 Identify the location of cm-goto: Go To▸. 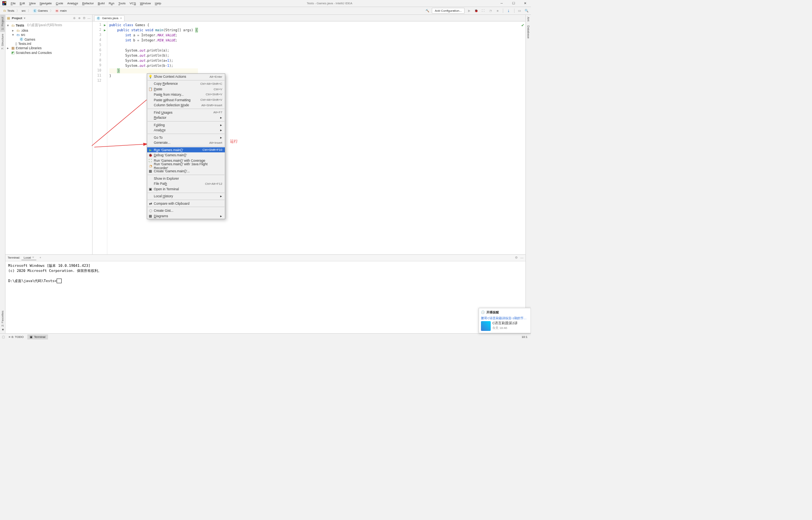
(186, 138).